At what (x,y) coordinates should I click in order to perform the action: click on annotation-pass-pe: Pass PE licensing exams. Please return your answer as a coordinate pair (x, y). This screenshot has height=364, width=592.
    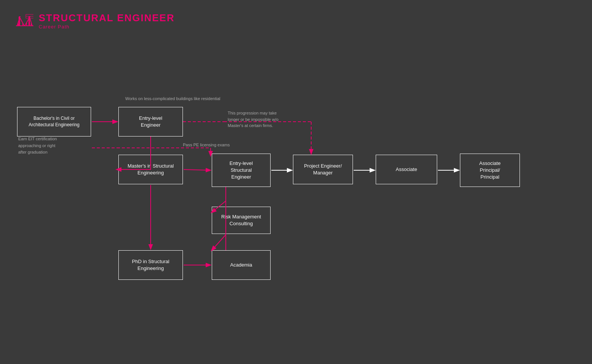
    Looking at the image, I should click on (206, 145).